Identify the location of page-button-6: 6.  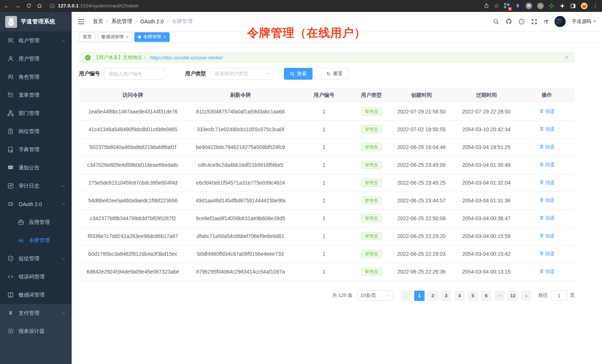
(486, 296).